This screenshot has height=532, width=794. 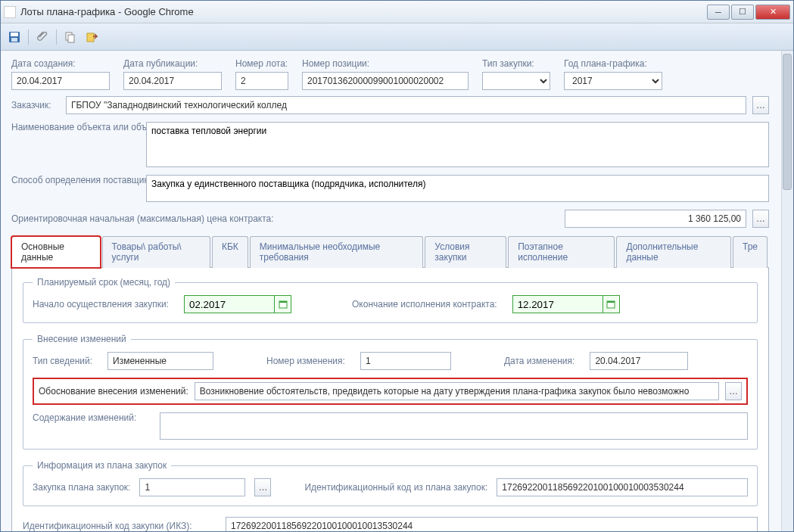 I want to click on date-created-input, so click(x=61, y=81).